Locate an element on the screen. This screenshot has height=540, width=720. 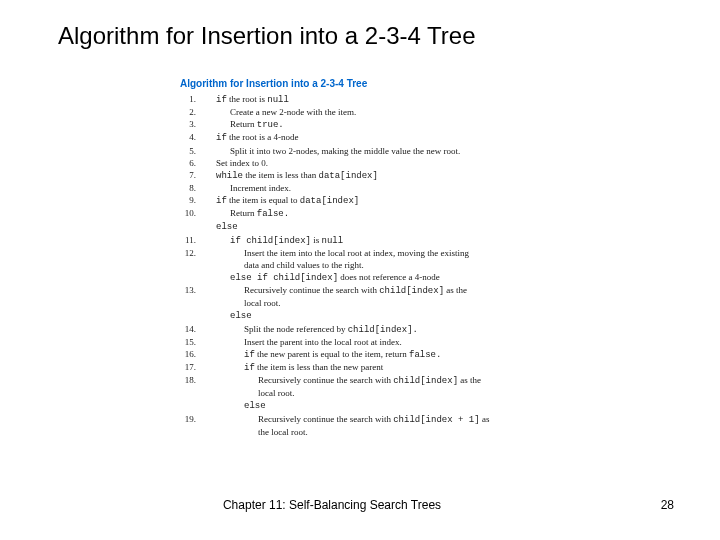
algorithm-line: 16.if the new parent is equal to the ite… is located at coordinates (450, 354).